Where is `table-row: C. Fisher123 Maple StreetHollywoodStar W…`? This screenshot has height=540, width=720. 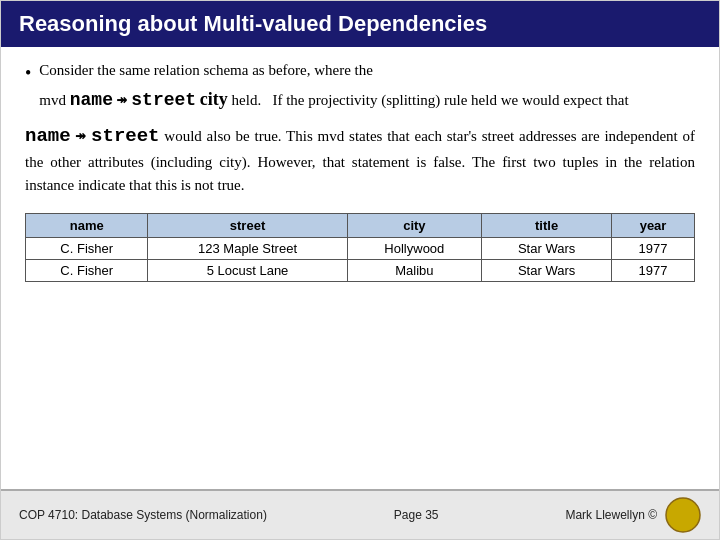
table-row: C. Fisher123 Maple StreetHollywoodStar W… is located at coordinates (360, 249).